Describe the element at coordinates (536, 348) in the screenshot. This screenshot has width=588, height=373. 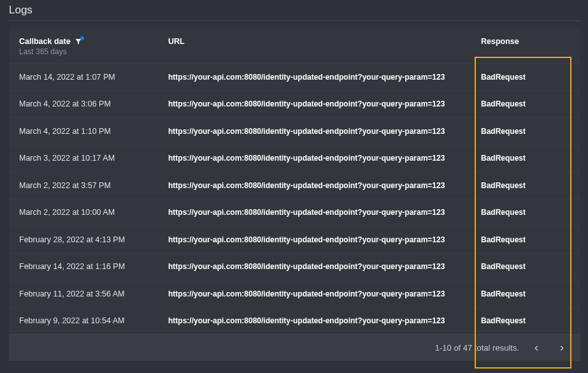
I see `chevron-left-icon` at that location.